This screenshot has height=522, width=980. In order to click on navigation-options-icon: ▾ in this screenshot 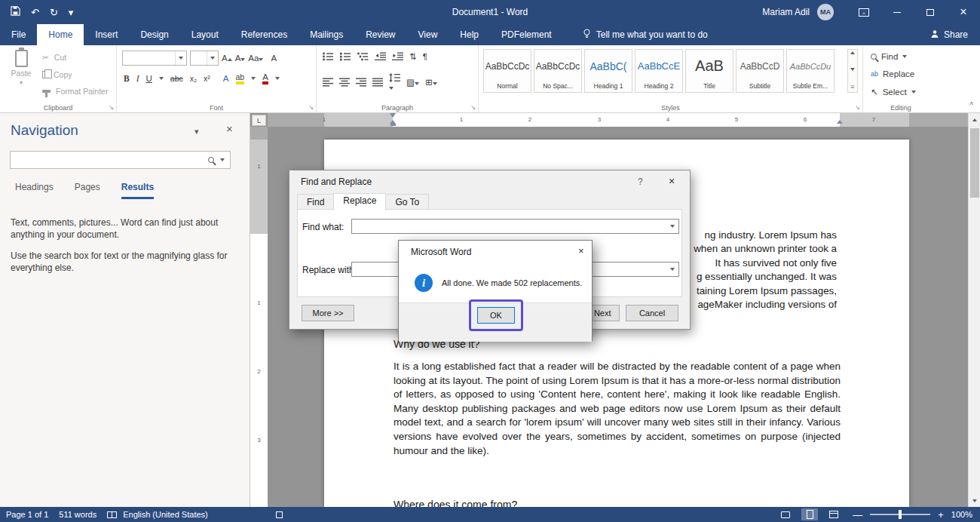, I will do `click(197, 131)`.